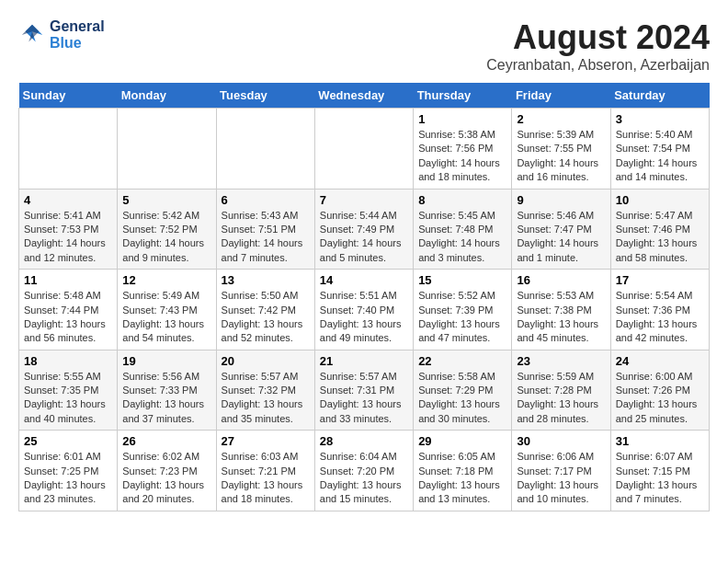 The image size is (728, 563). What do you see at coordinates (561, 310) in the screenshot?
I see `calendar-cell: 16Sunrise: 5:53 AMSunset: 7:38 PMDayligh…` at bounding box center [561, 310].